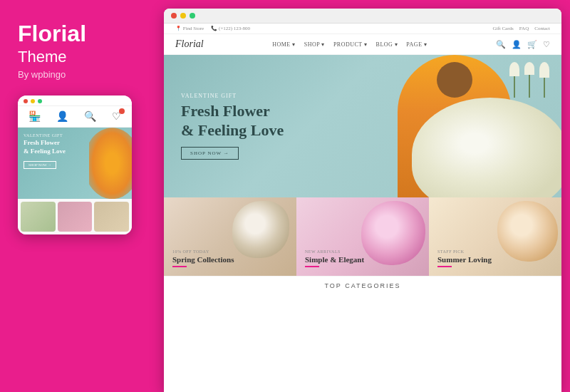 Image resolution: width=570 pixels, height=392 pixels. I want to click on hero-content: VALENTINE GIFT Fresh Flower & Feeling Lo…, so click(232, 126).